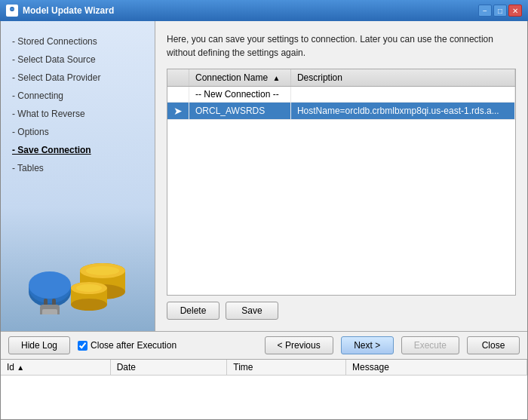 This screenshot has height=420, width=528. Describe the element at coordinates (264, 11) in the screenshot. I see `title-bar: Model Update Wizard − □ ✕` at that location.